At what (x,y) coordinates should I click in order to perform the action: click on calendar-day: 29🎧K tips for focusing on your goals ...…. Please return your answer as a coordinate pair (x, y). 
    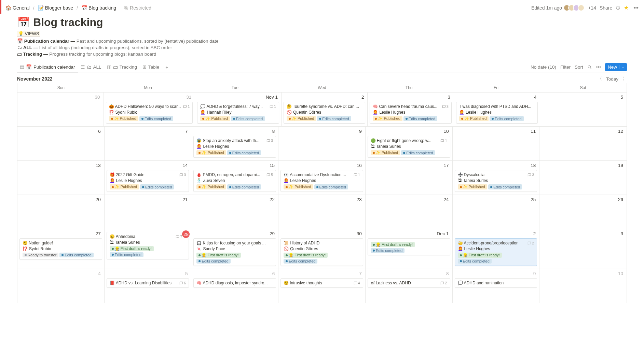
    Looking at the image, I should click on (235, 249).